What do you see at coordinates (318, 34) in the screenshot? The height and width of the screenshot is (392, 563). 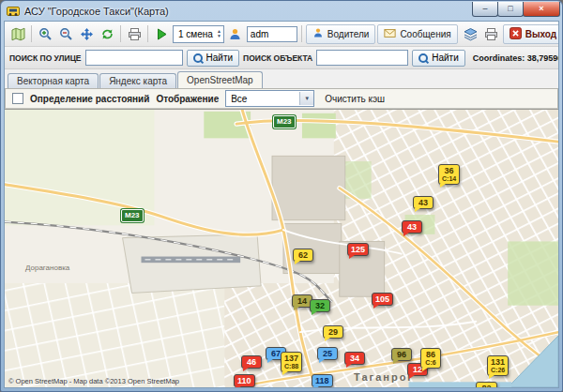 I see `driver-icon` at bounding box center [318, 34].